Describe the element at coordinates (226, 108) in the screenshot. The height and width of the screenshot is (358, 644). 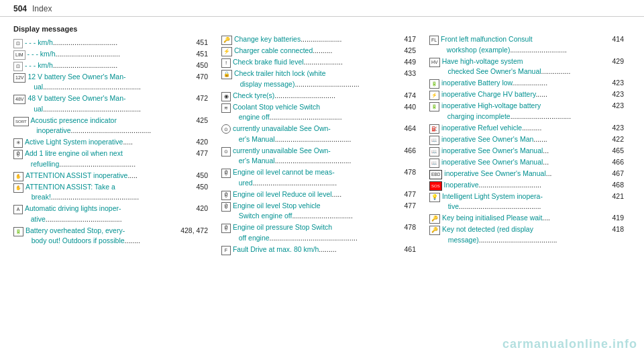
I see `coolant-icon: ≋` at that location.